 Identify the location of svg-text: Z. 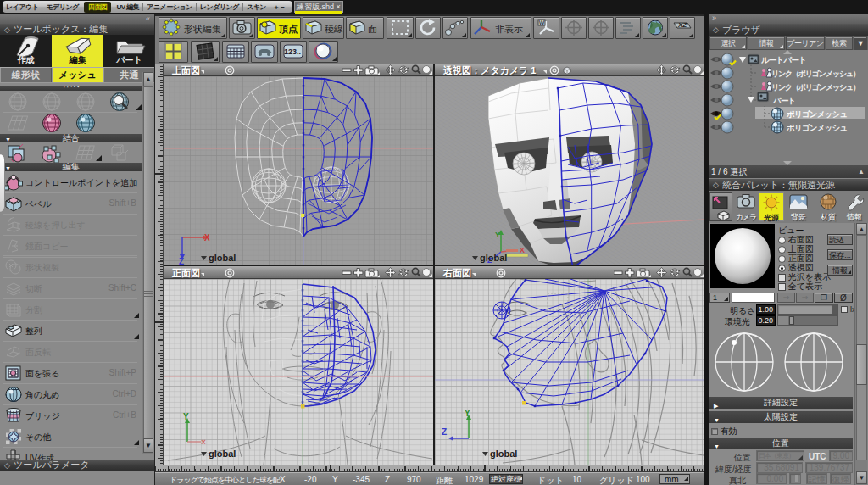
(444, 432).